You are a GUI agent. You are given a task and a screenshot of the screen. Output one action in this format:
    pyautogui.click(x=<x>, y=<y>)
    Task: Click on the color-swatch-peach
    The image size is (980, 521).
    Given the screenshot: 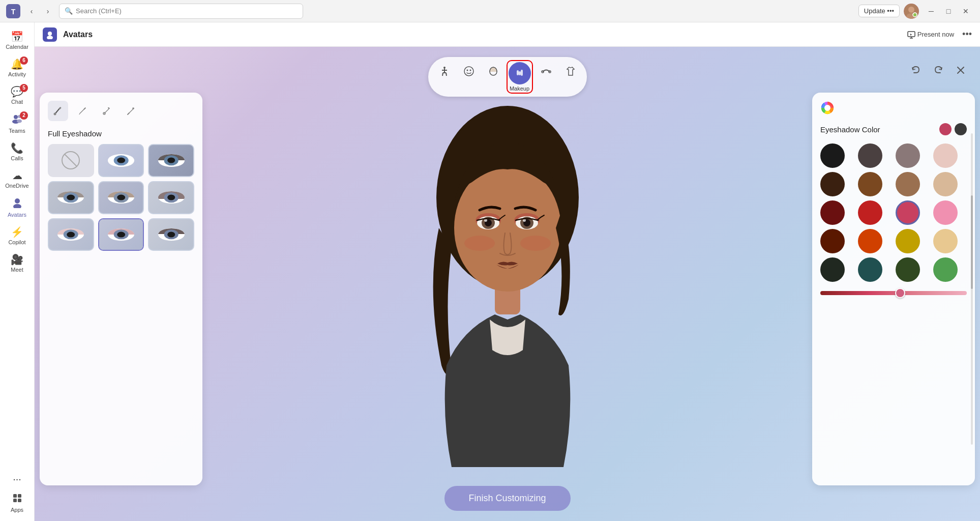 What is the action you would take?
    pyautogui.click(x=945, y=184)
    